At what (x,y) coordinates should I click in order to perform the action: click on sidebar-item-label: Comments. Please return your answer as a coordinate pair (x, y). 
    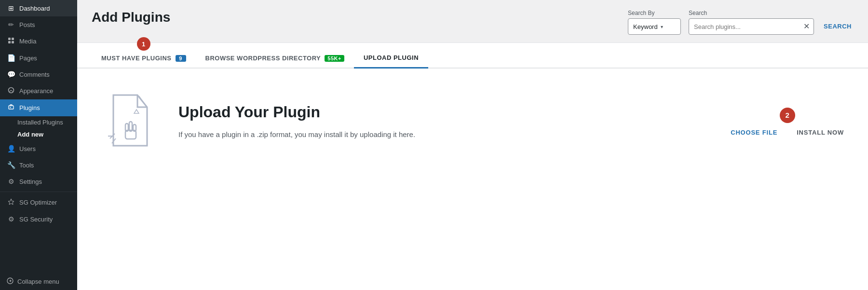
    Looking at the image, I should click on (35, 74).